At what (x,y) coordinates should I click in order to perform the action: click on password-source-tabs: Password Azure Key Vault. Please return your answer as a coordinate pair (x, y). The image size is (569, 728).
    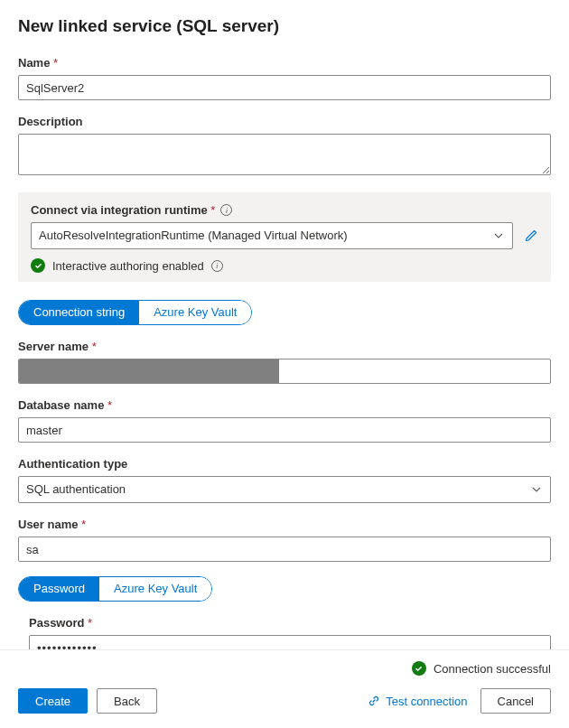
    Looking at the image, I should click on (116, 589).